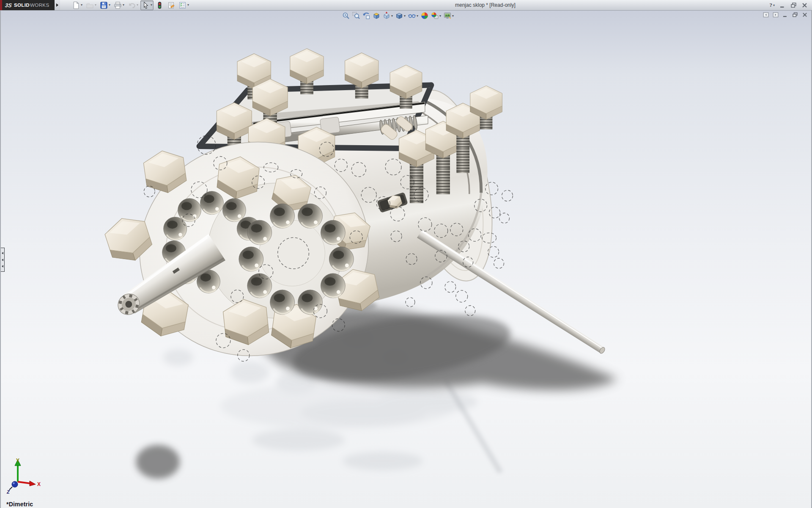  What do you see at coordinates (346, 16) in the screenshot?
I see `zoom-to-fit-button` at bounding box center [346, 16].